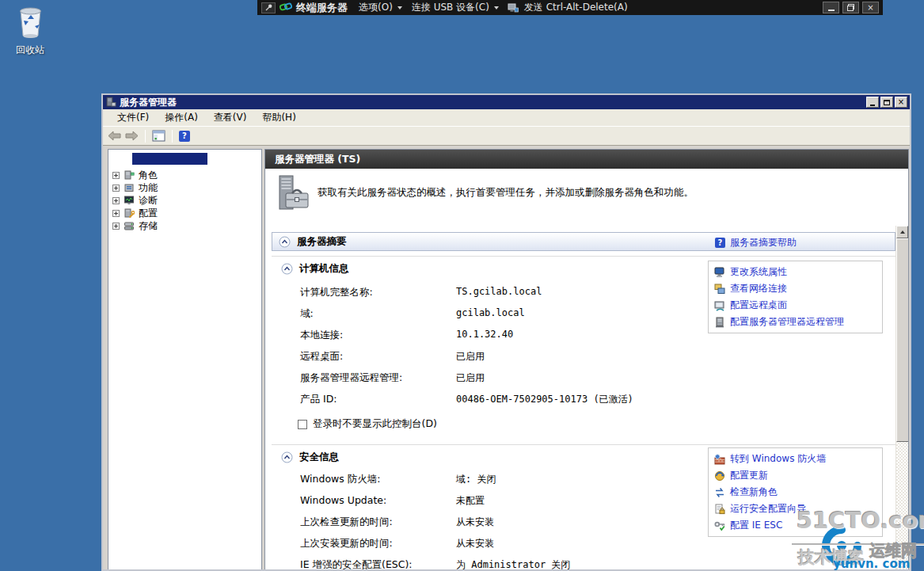 The height and width of the screenshot is (571, 924). What do you see at coordinates (795, 322) in the screenshot?
I see `link-configure-server-manager-remote: 配置服务器管理器远程管理` at bounding box center [795, 322].